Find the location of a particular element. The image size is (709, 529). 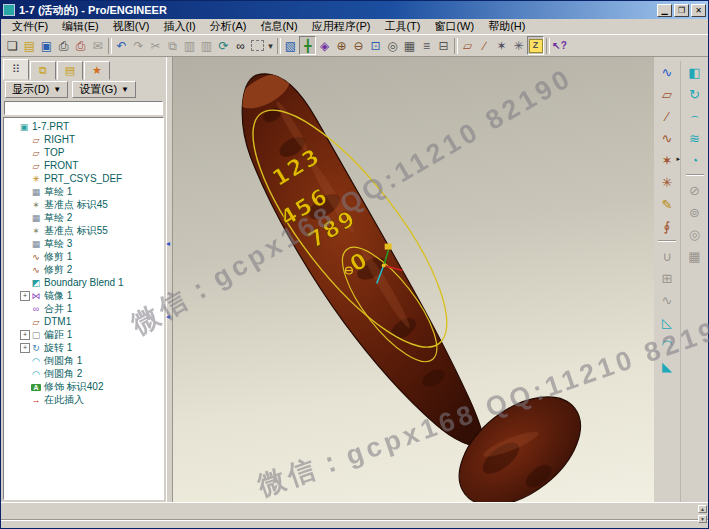

menu-item: 视图(V) is located at coordinates (132, 26).